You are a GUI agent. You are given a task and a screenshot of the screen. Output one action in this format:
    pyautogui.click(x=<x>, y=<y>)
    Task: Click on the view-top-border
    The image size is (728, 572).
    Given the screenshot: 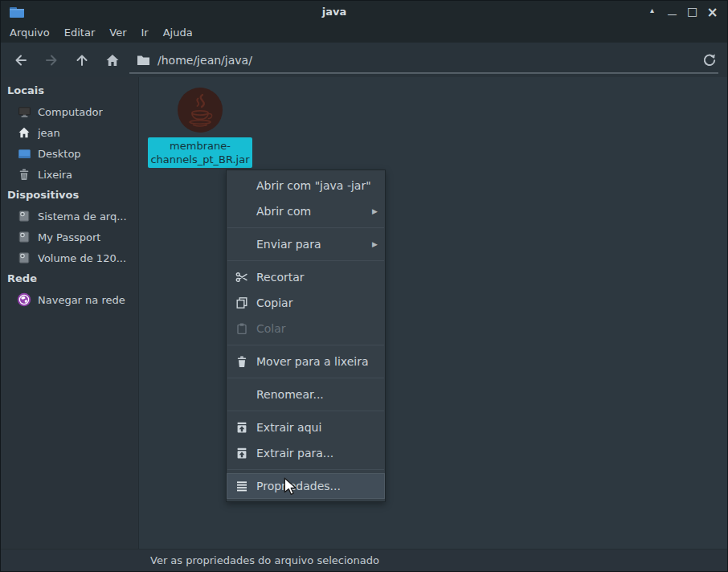 What is the action you would take?
    pyautogui.click(x=424, y=74)
    